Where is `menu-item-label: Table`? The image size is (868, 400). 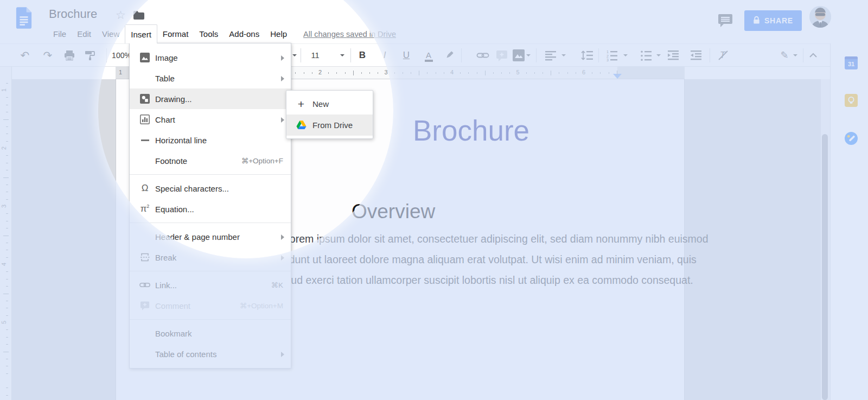 menu-item-label: Table is located at coordinates (223, 78).